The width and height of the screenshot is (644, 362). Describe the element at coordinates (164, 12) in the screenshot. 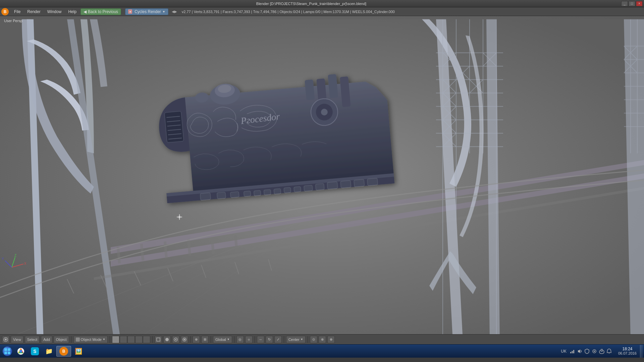

I see `render-dropdown-icon: ▼` at that location.